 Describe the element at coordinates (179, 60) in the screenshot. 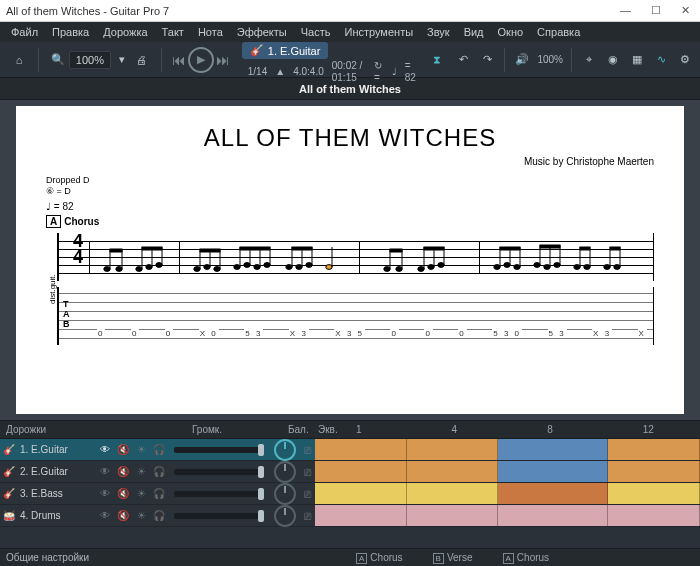

I see `skip-back-button: ⏮` at that location.